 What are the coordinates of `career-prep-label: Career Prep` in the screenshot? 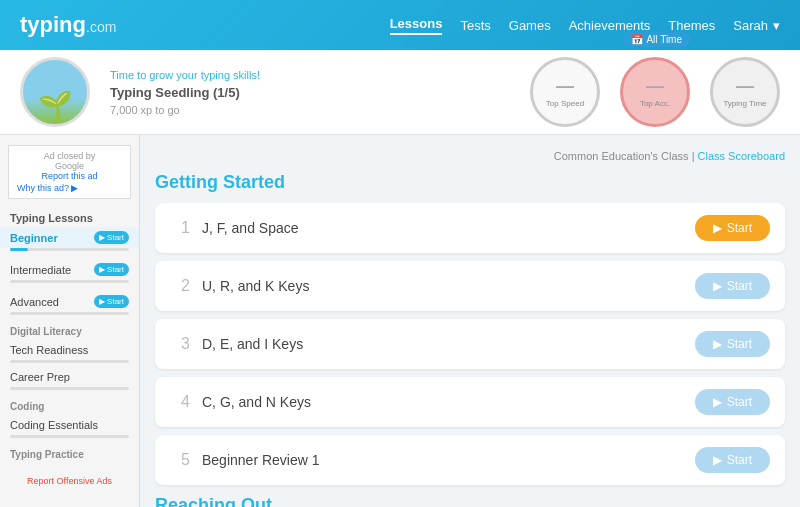 It's located at (40, 377).